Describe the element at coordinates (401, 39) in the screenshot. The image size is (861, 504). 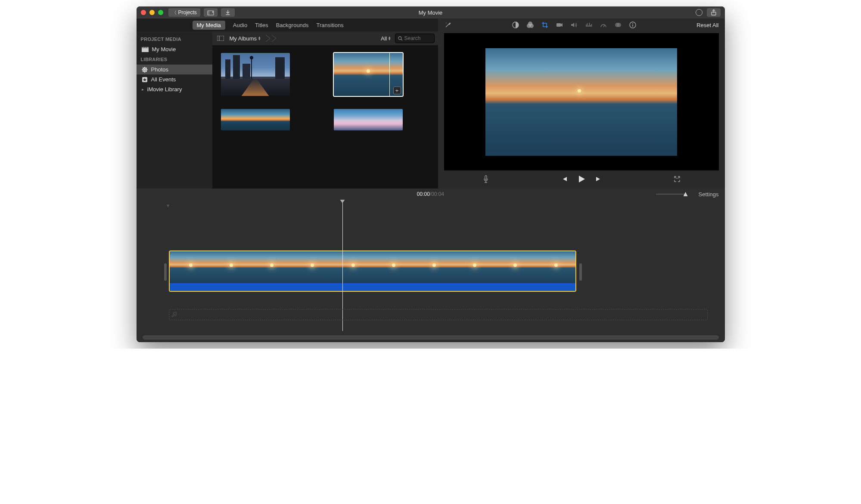
I see `search-icon` at that location.